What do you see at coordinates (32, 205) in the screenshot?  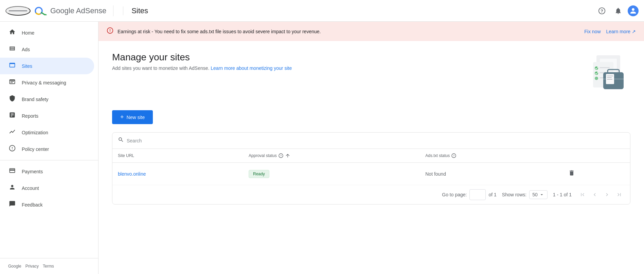 I see `sidebar-item-feedback-label: Feedback` at bounding box center [32, 205].